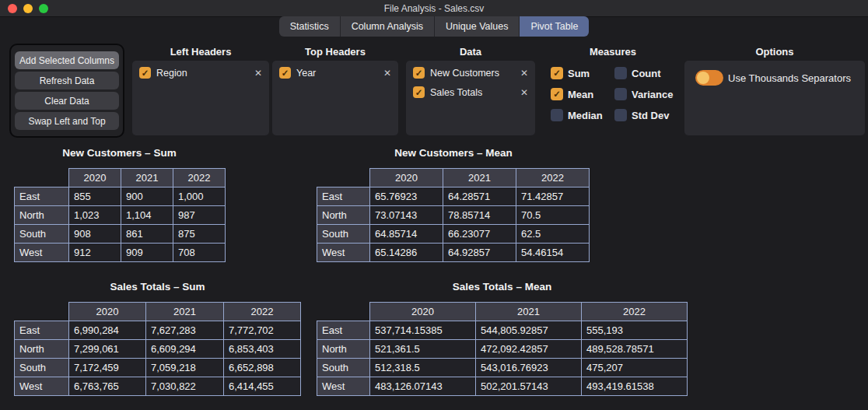 The height and width of the screenshot is (410, 868). I want to click on table-title-sales-totals-mean: Sales Totals – Mean, so click(502, 286).